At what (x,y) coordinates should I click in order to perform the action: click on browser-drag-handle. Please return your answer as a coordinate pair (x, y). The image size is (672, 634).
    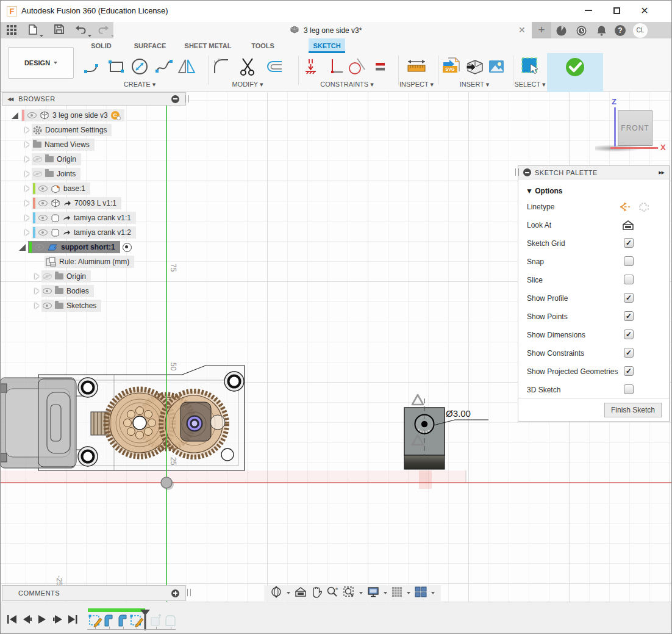
    Looking at the image, I should click on (187, 99).